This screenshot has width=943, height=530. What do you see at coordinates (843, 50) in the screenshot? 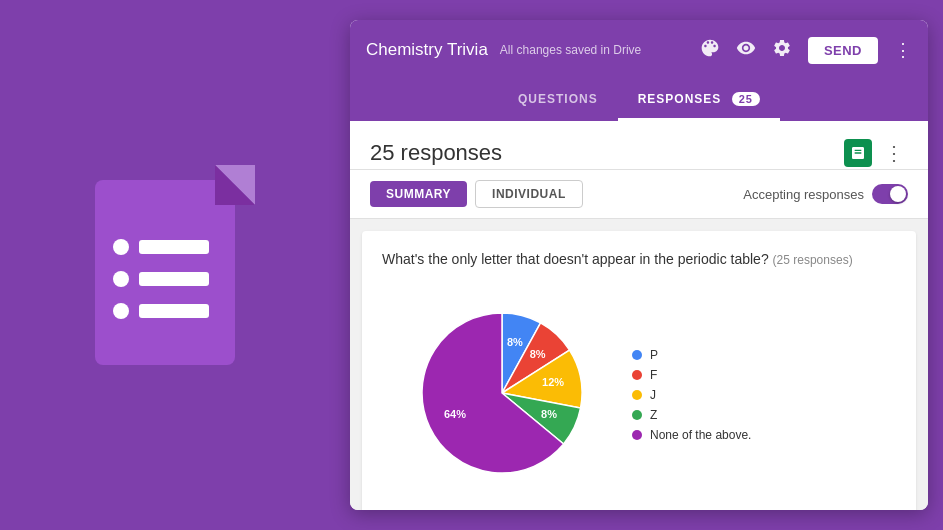
I see `send-button: SEND` at bounding box center [843, 50].